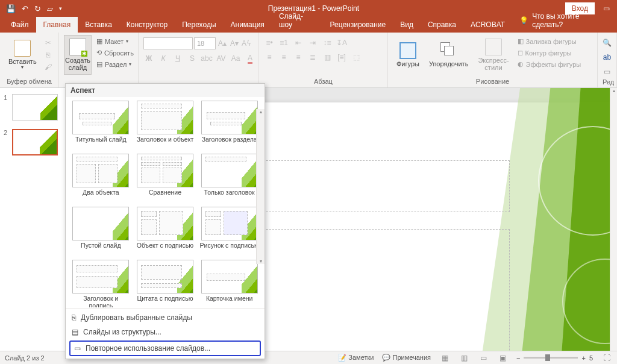  What do you see at coordinates (115, 64) in the screenshot?
I see `section-button: ▤Раздел▾` at bounding box center [115, 64].